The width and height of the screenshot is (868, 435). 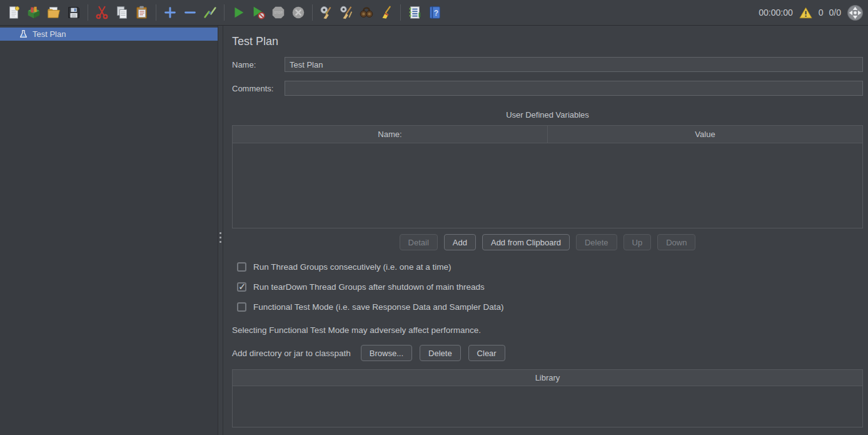 I want to click on tree-item-label: Test Plan, so click(x=49, y=34).